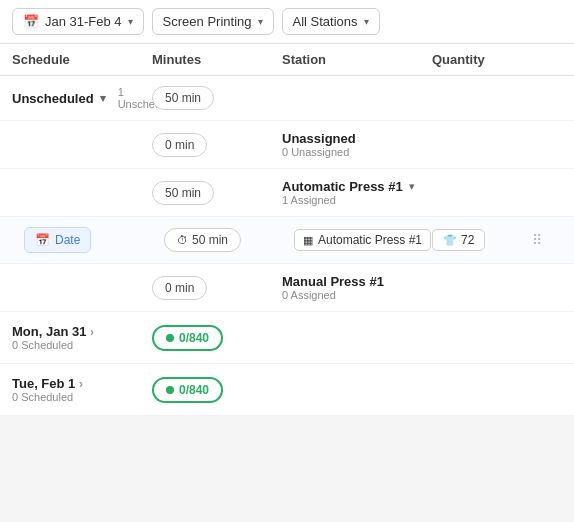 The image size is (574, 522). What do you see at coordinates (482, 240) in the screenshot?
I see `detail-quantity-cell: 👕 72` at bounding box center [482, 240].